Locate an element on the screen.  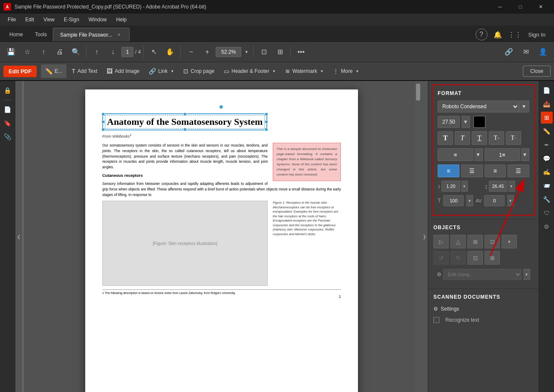
menu-file: File is located at coordinates (12, 20).